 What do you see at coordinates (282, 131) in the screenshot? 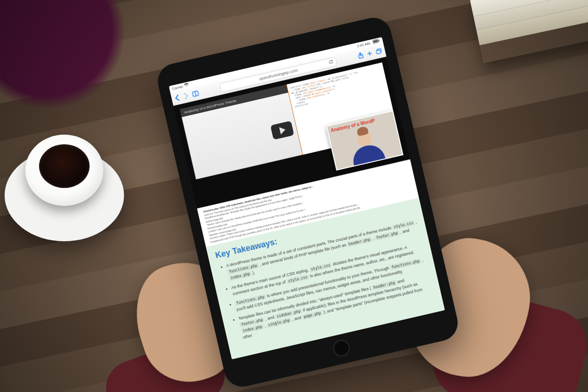
I see `play-button` at bounding box center [282, 131].